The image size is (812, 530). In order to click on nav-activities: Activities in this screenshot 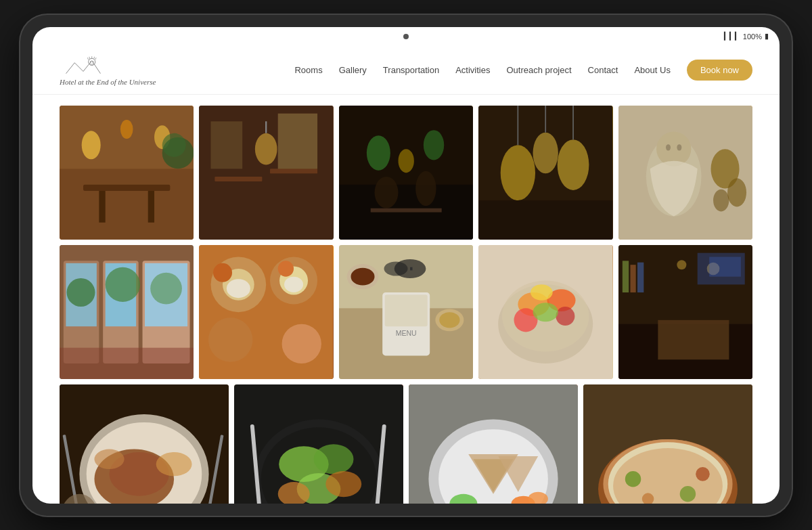, I will do `click(472, 70)`.